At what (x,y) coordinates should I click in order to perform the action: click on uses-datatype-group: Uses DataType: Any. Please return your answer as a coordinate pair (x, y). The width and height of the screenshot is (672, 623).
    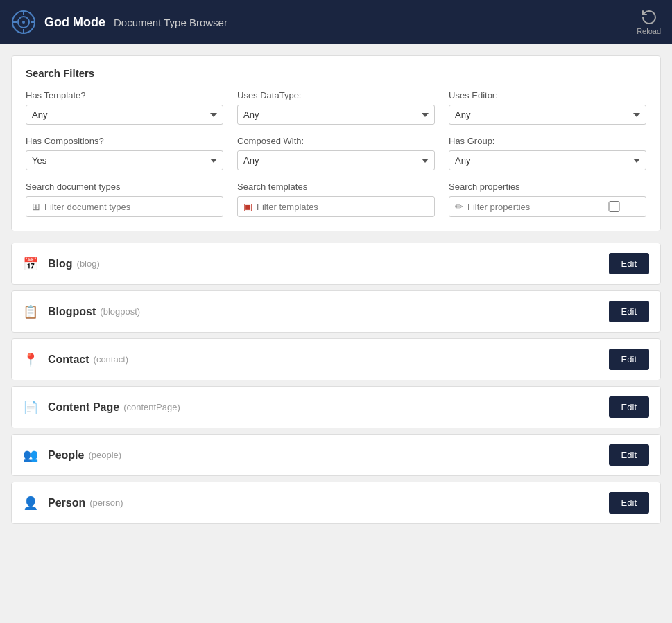
    Looking at the image, I should click on (336, 107).